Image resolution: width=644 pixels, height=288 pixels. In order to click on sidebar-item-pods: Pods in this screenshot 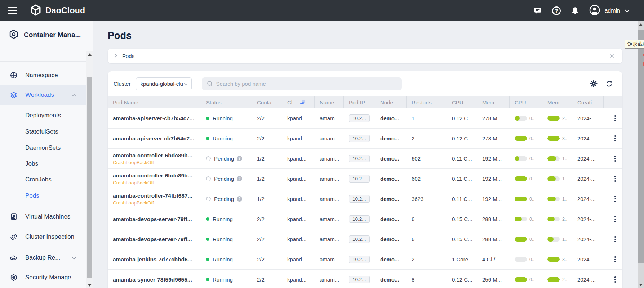, I will do `click(43, 196)`.